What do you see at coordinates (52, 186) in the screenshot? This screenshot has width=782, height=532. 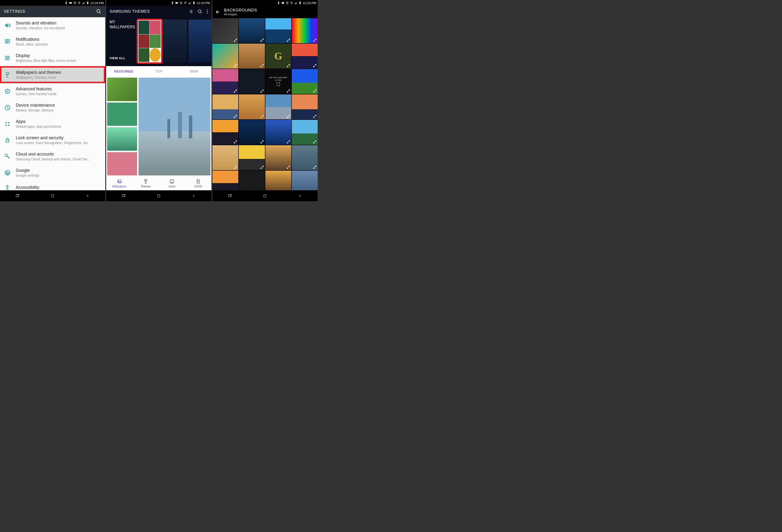 I see `settings-item-accessibility: Accessibility` at bounding box center [52, 186].